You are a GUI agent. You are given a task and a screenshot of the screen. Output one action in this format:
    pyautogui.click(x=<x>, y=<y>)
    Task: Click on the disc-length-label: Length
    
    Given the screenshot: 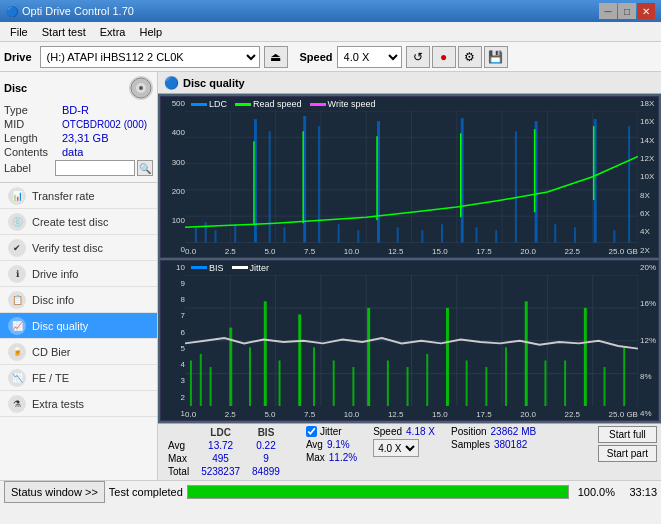 What is the action you would take?
    pyautogui.click(x=33, y=138)
    